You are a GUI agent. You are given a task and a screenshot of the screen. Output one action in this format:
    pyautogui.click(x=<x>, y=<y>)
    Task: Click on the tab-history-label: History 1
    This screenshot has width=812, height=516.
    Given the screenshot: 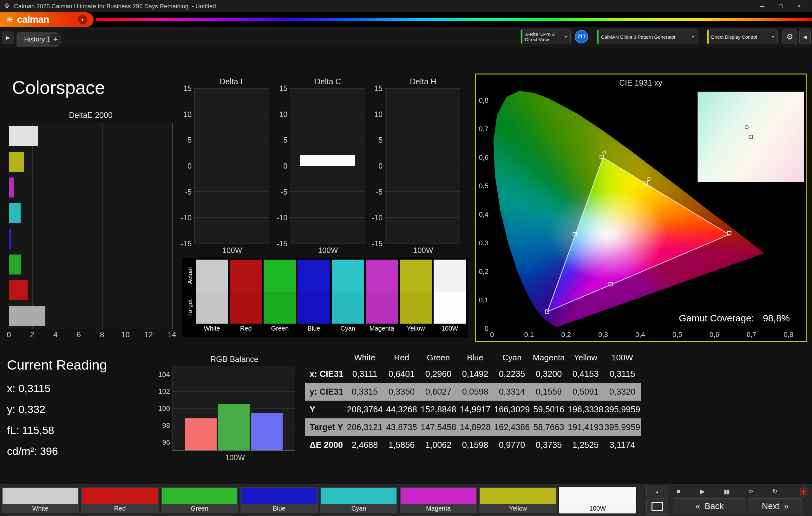 What is the action you would take?
    pyautogui.click(x=37, y=39)
    